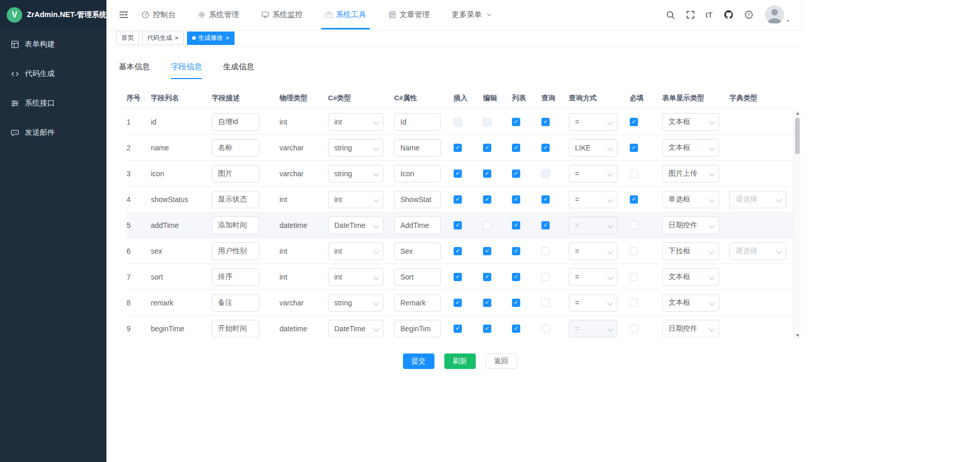  I want to click on search-icon, so click(671, 15).